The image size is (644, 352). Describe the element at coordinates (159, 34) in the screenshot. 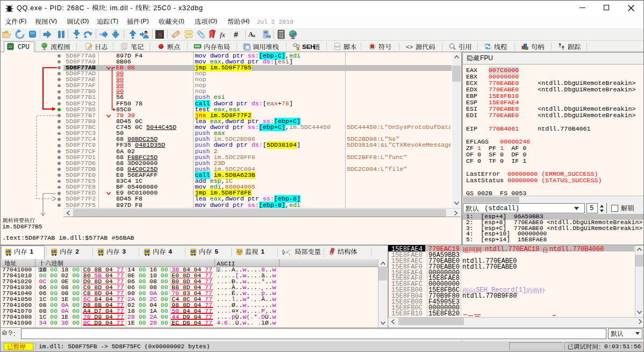

I see `svg-text: S` at that location.